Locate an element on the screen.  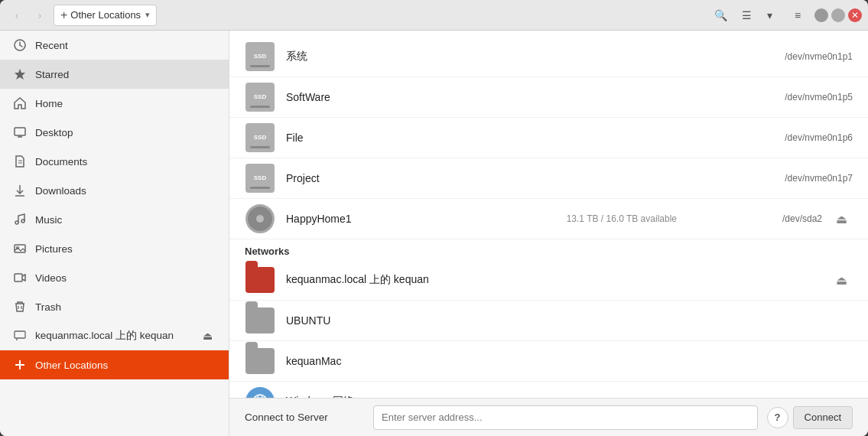
music-label: Music is located at coordinates (125, 220).